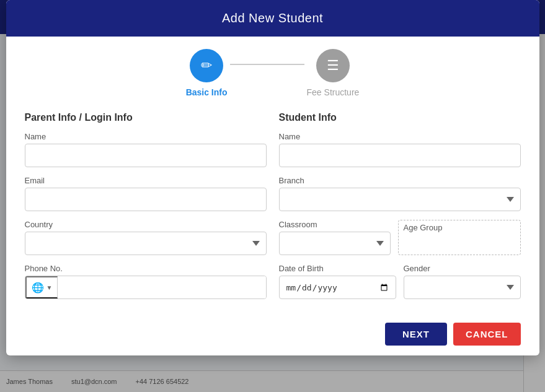  I want to click on student-age-group-input, so click(459, 242).